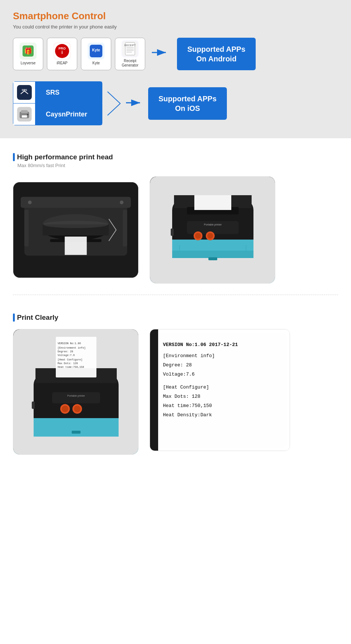 The width and height of the screenshot is (351, 644). I want to click on print-clearly-heading-text: Print Clearly, so click(38, 318).